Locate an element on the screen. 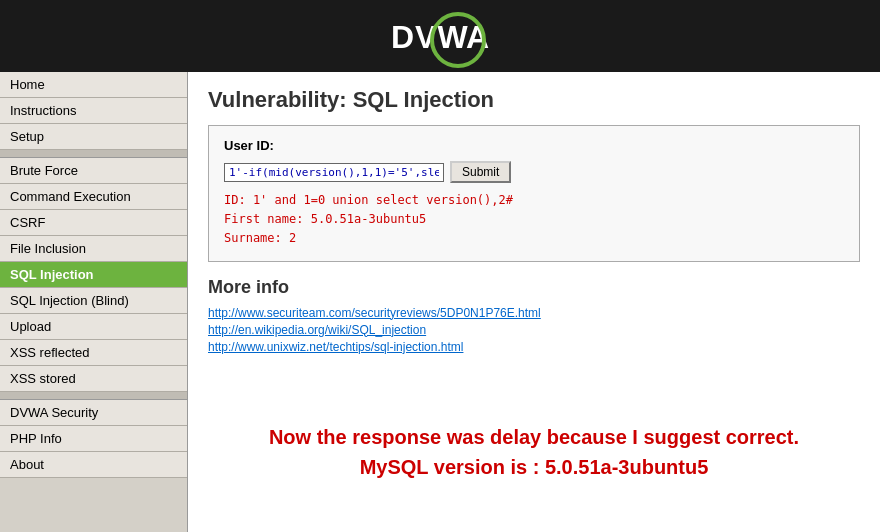  sidebar-item-csrf: CSRF is located at coordinates (94, 223).